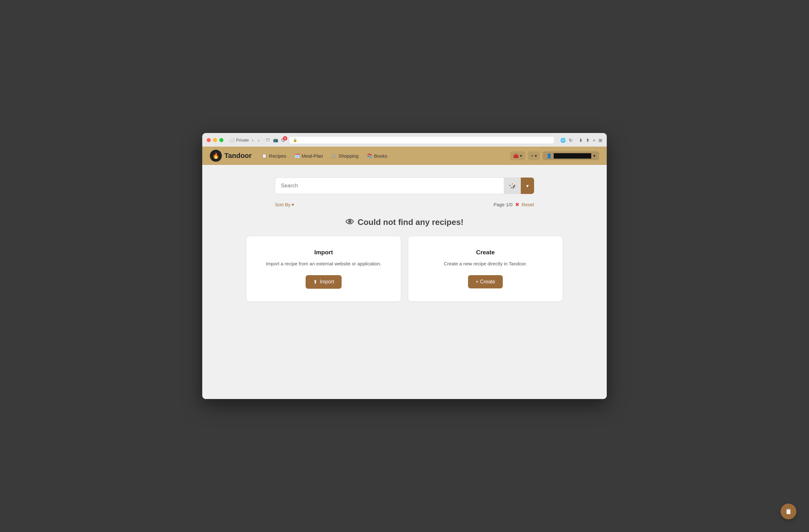 The image size is (809, 532). What do you see at coordinates (404, 141) in the screenshot?
I see `browser-titlebar: ⬜ Private ‹ › 🛡 📺 🛡 3 🔒 🌐 ↻ ⬇ ⬆ + ⊞` at bounding box center [404, 141].